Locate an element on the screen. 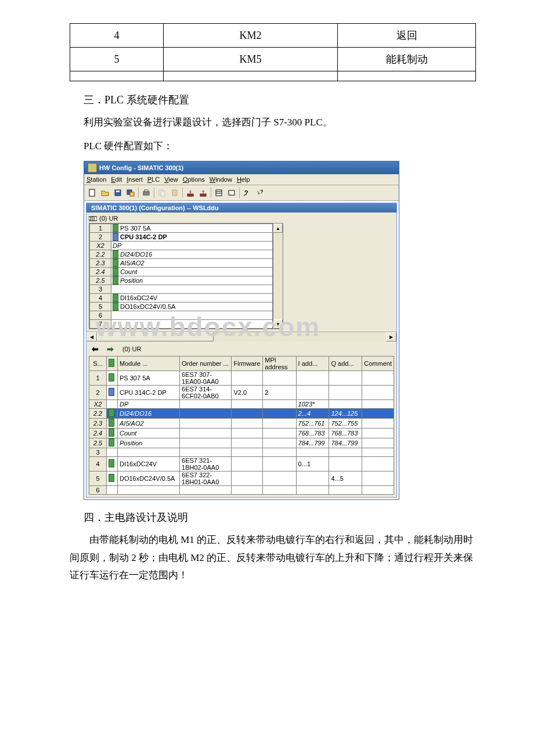  detail-module: PS 307 5A is located at coordinates (149, 379).